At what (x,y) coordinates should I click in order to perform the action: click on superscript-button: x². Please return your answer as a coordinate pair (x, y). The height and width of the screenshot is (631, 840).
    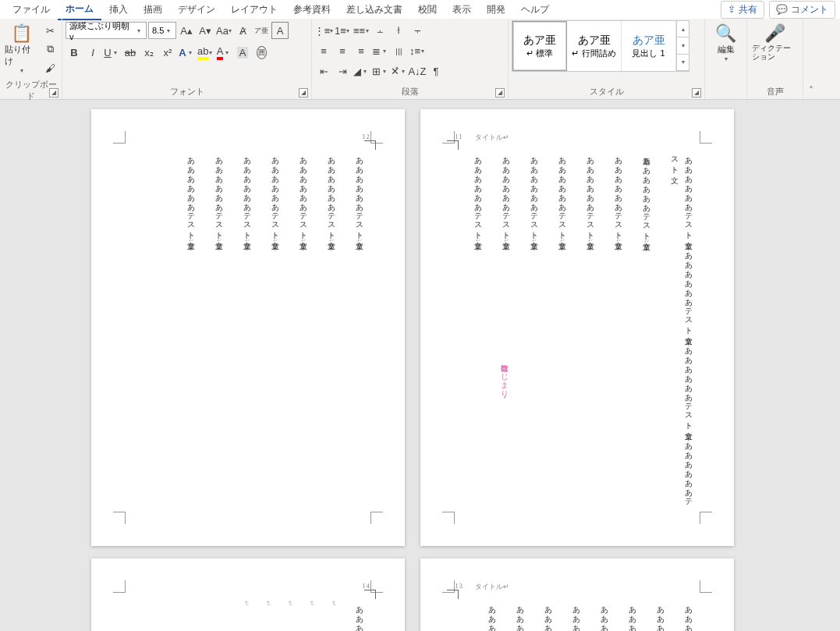
    Looking at the image, I should click on (168, 52).